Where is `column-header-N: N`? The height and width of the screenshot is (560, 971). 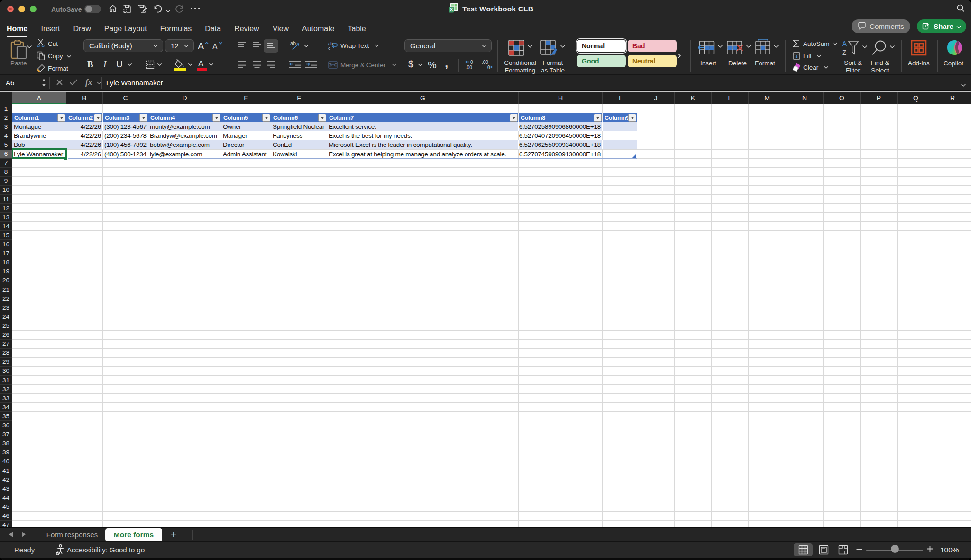
column-header-N: N is located at coordinates (805, 98).